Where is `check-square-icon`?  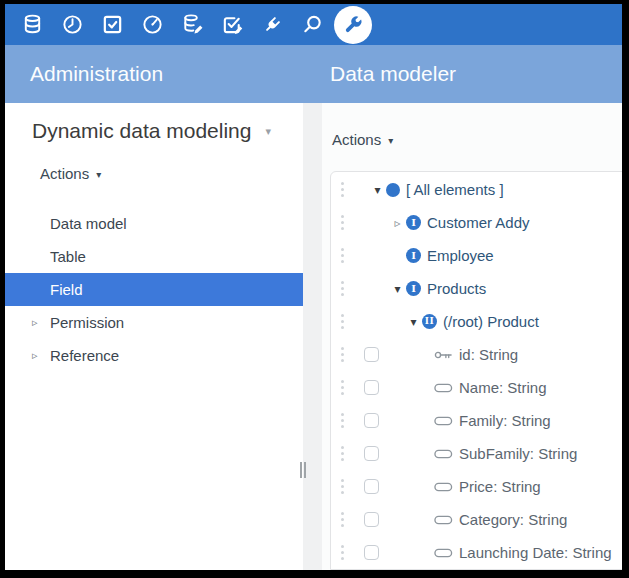
check-square-icon is located at coordinates (112, 24).